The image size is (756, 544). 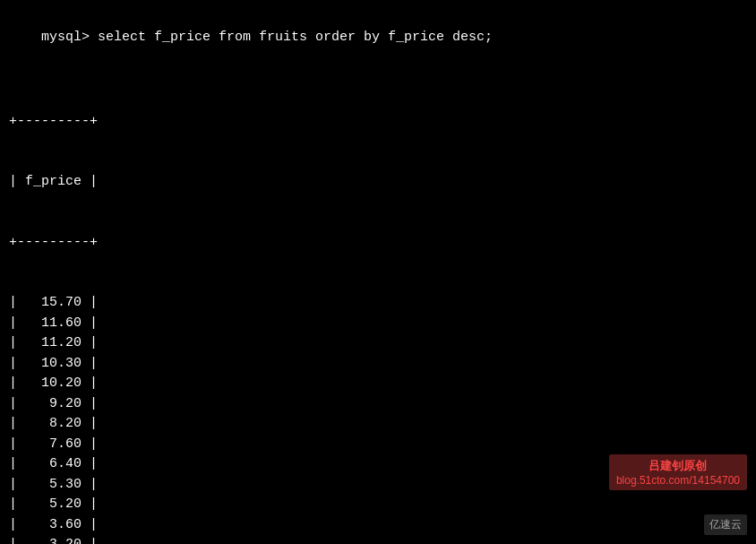 I want to click on table-header: | f_price |, so click(x=378, y=183).